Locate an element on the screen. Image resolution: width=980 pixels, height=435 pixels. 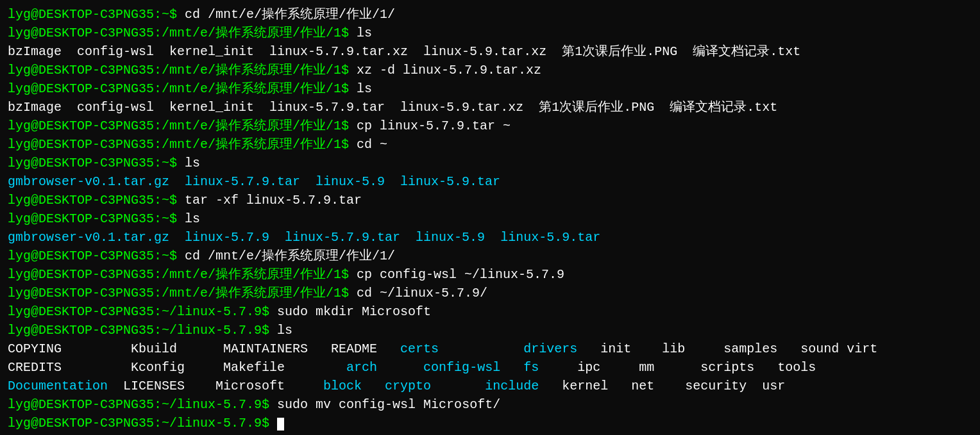
prompt-18: lyg@DESKTOP-C3PNG35:~/linux-5.7.9$ is located at coordinates (142, 331).